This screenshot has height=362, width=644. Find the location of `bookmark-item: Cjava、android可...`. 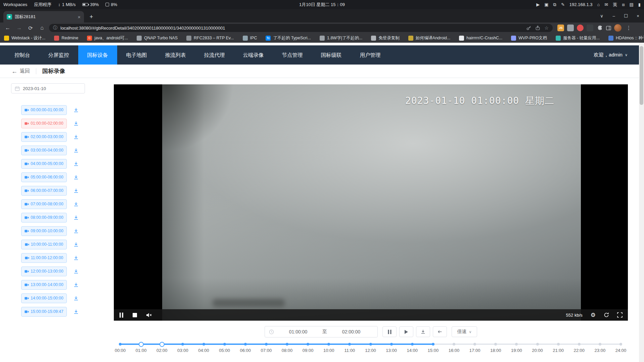

bookmark-item: Cjava、android可... is located at coordinates (107, 38).